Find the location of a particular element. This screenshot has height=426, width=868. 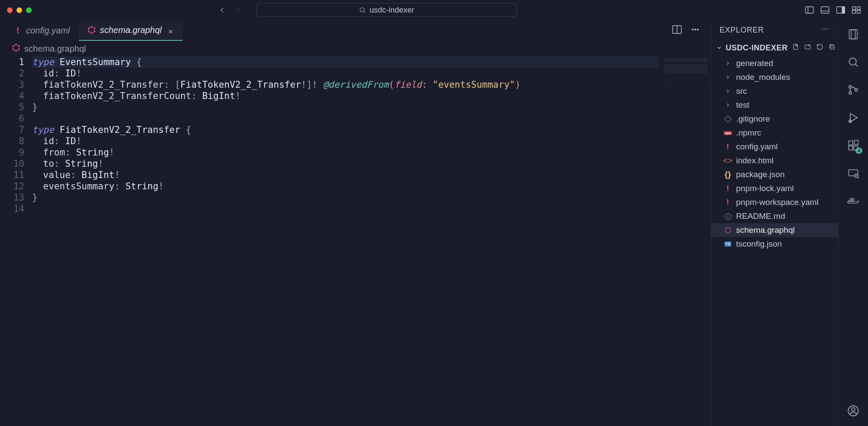

info-icon: i is located at coordinates (728, 216).